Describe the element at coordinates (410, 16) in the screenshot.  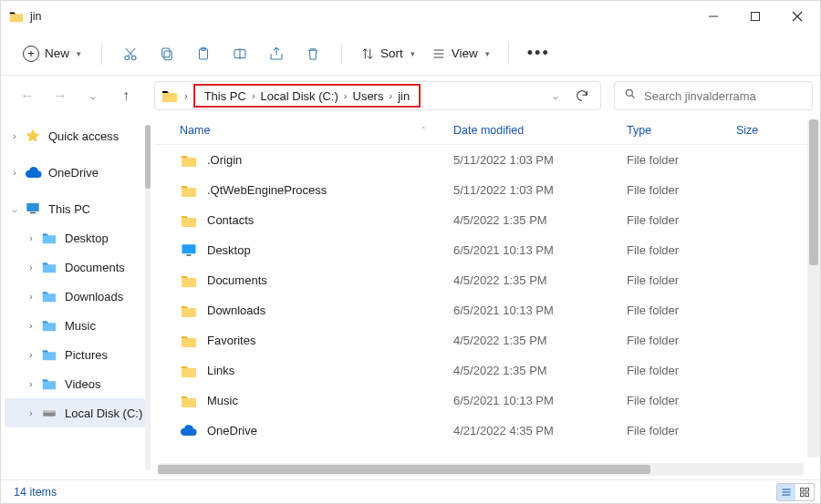
I see `title-bar: jin` at that location.